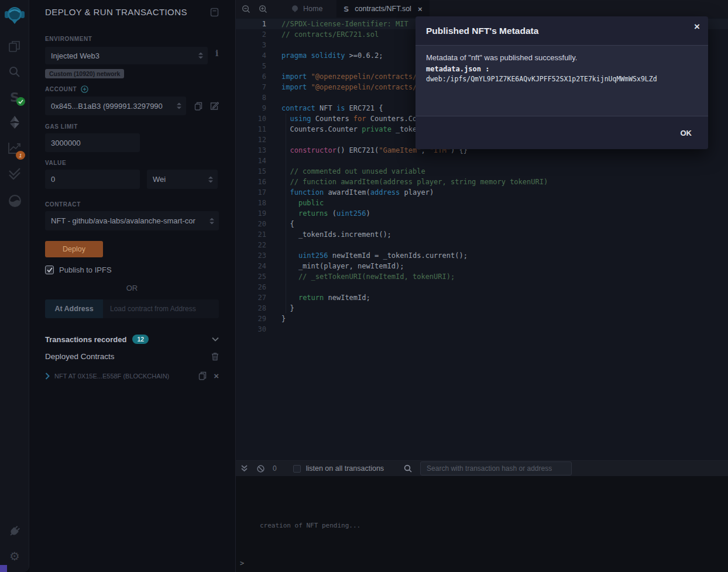 Image resolution: width=728 pixels, height=572 pixels. I want to click on close-tab-icon: ×, so click(420, 9).